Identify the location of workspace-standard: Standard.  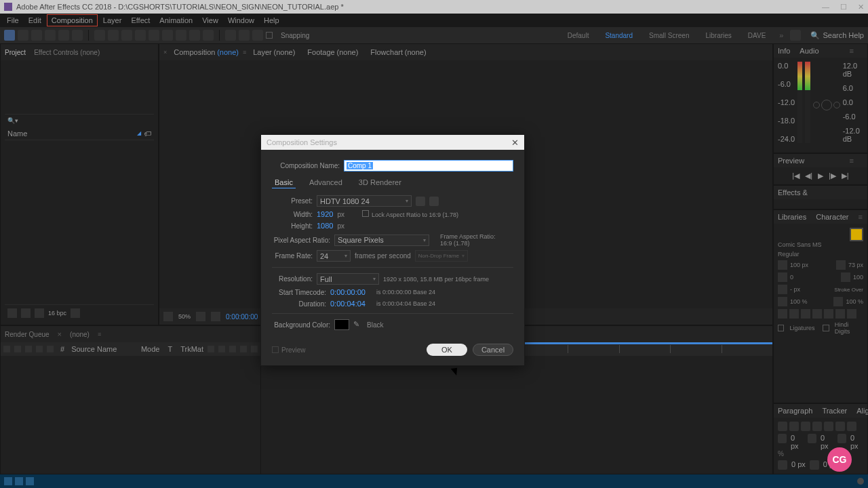
(618, 35).